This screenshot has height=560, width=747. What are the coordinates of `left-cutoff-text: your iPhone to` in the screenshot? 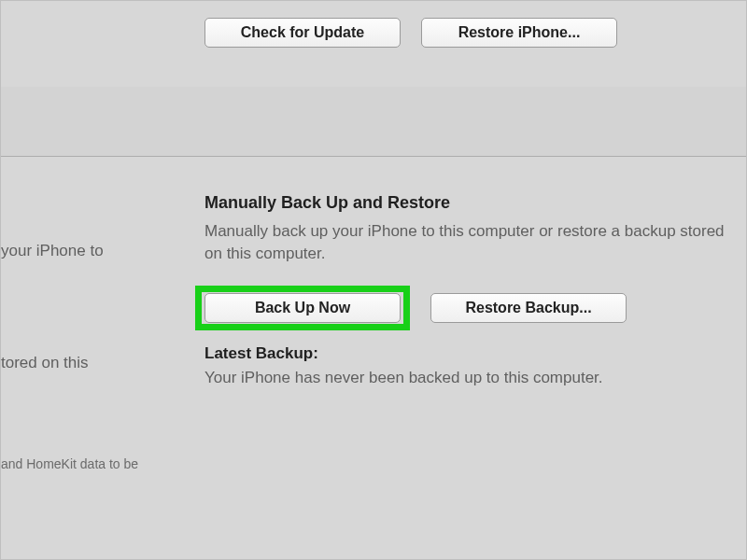 It's located at (52, 251).